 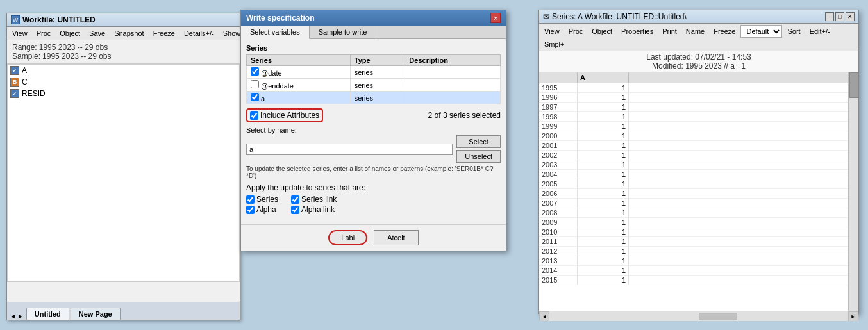 I want to click on include-attributes-label: Include Attributes, so click(x=290, y=115).